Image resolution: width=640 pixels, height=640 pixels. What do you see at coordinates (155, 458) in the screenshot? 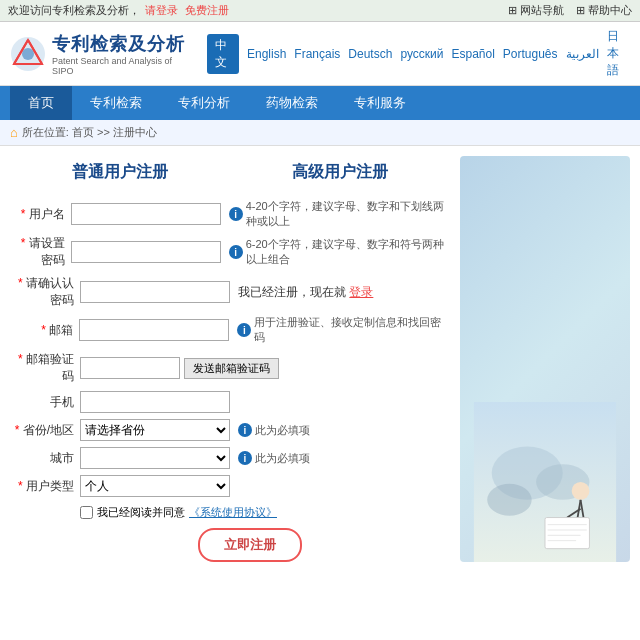
I see `city-select` at bounding box center [155, 458].